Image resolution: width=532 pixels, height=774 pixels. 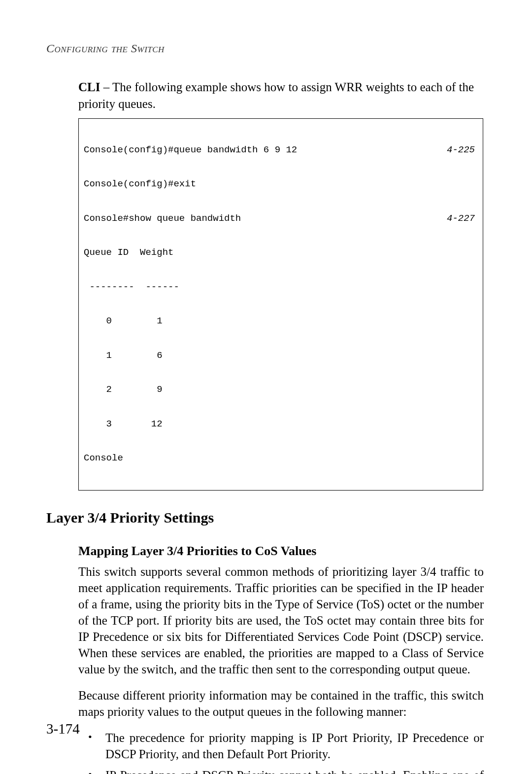 What do you see at coordinates (281, 184) in the screenshot?
I see `code-line: Console(config)#exit` at bounding box center [281, 184].